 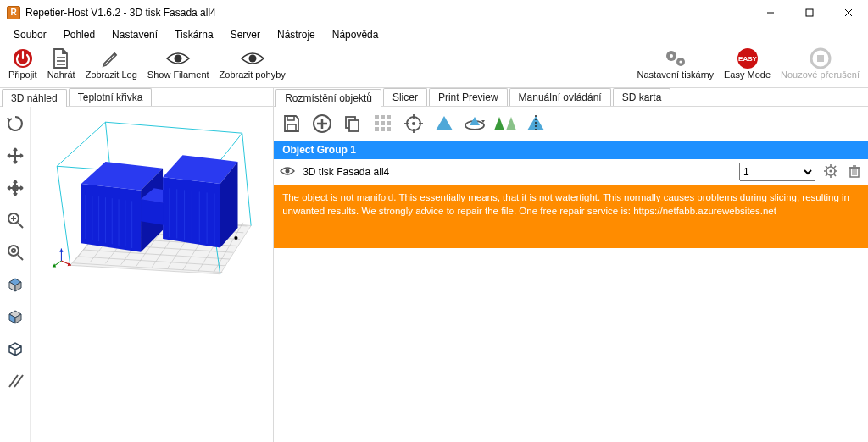 I want to click on emergency-stop-button: Nouzové přerušení, so click(x=821, y=64).